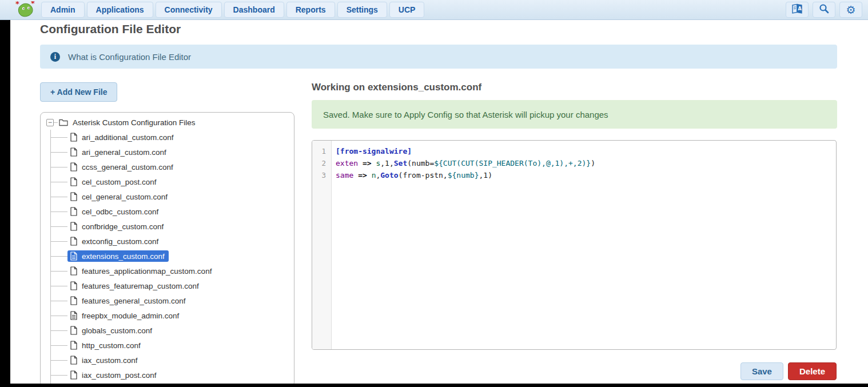 Image resolution: width=868 pixels, height=387 pixels. Describe the element at coordinates (55, 57) in the screenshot. I see `info-icon: i` at that location.